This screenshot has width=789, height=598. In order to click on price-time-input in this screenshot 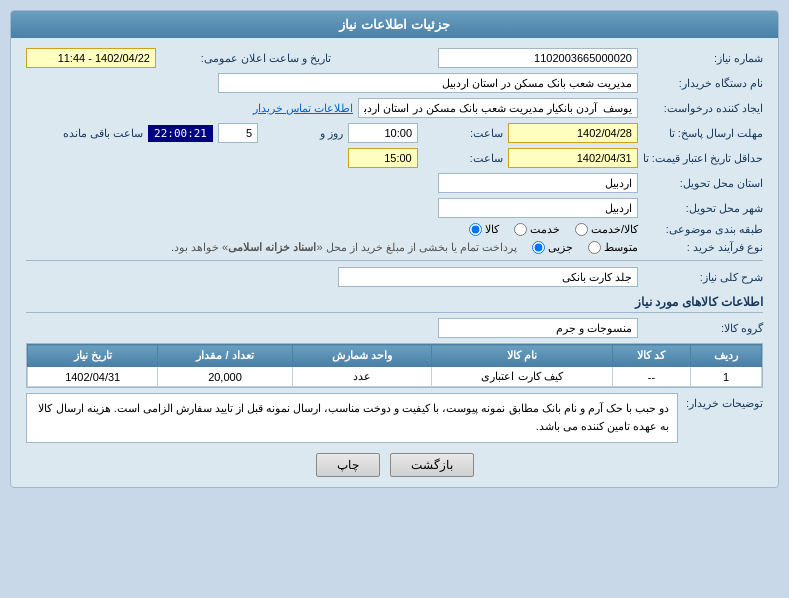, I will do `click(383, 158)`.